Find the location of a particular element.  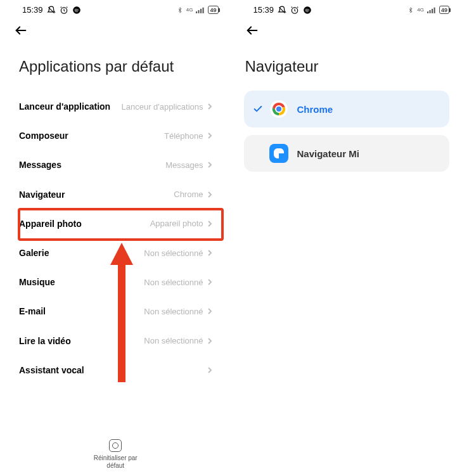

reset-icon is located at coordinates (115, 446).